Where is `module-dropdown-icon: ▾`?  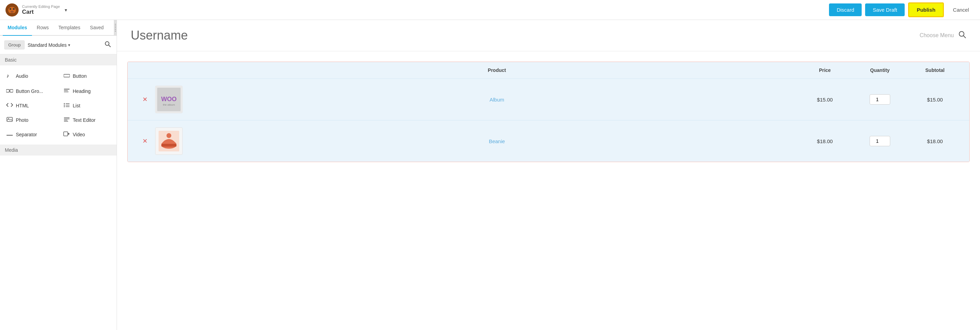 module-dropdown-icon: ▾ is located at coordinates (69, 45).